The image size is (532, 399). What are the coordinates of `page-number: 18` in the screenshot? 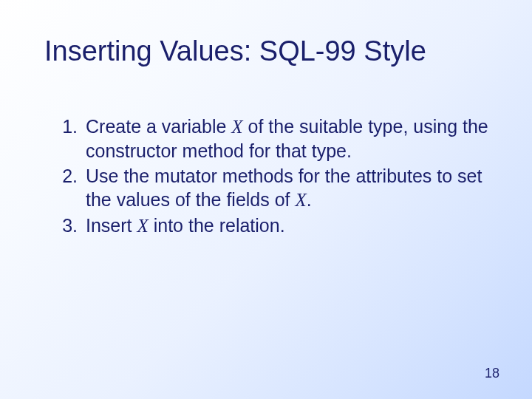 It's located at (492, 374).